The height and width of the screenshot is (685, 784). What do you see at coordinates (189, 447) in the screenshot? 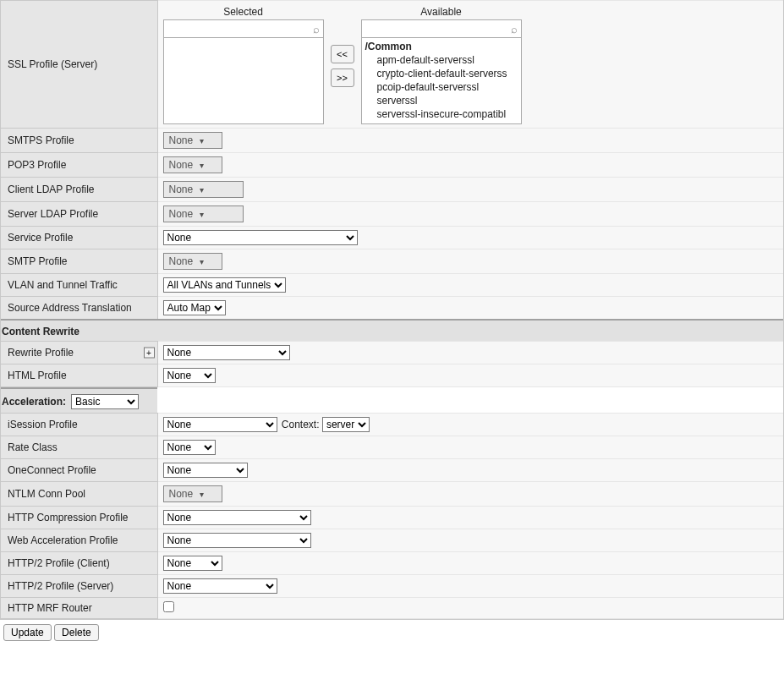
I see `rate-class-select: None` at bounding box center [189, 447].